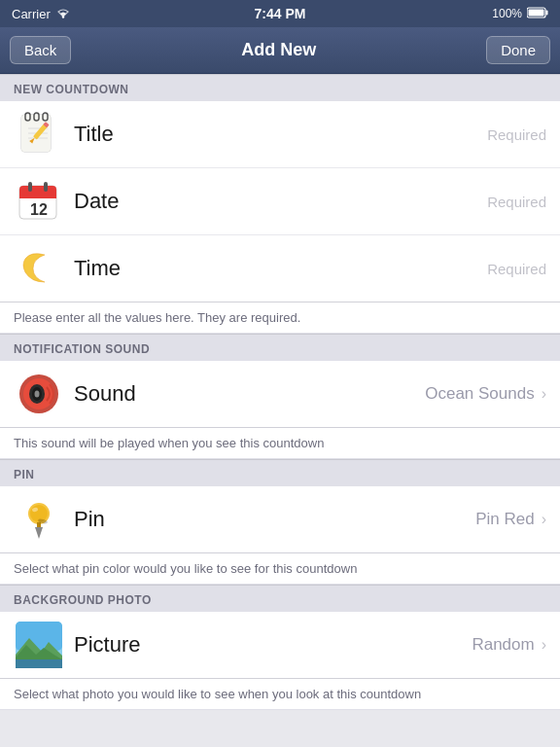 The image size is (560, 747). What do you see at coordinates (517, 202) in the screenshot?
I see `date-required: Required` at bounding box center [517, 202].